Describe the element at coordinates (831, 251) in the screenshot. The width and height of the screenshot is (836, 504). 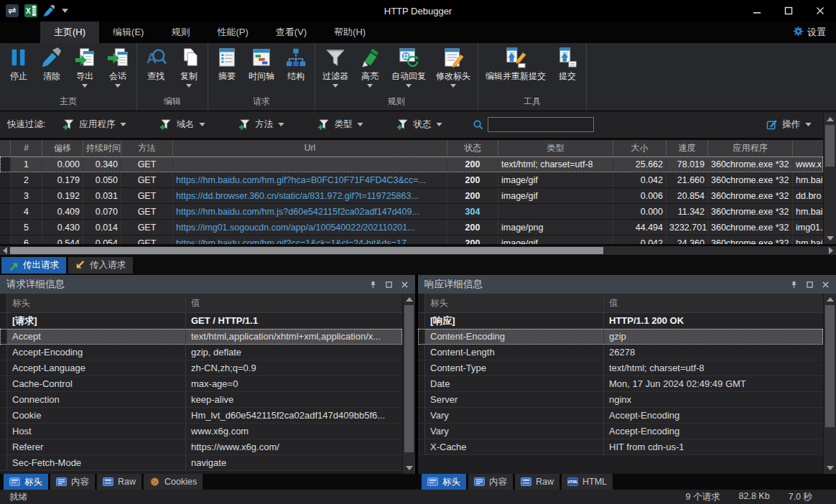
I see `scroll-right-arrow-icon` at that location.